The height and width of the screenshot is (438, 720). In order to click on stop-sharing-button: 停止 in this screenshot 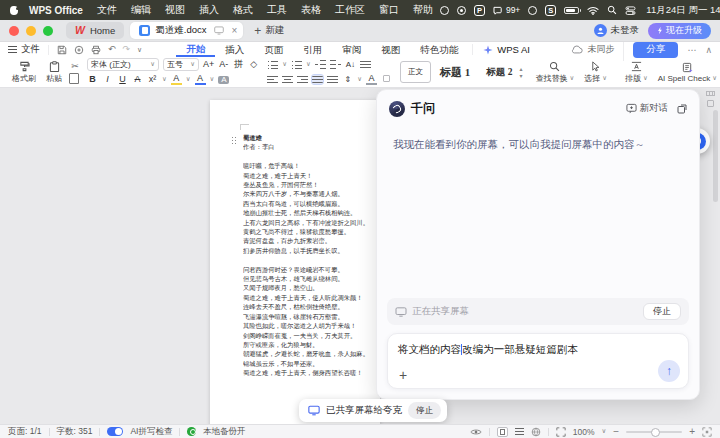, I will do `click(662, 312)`.